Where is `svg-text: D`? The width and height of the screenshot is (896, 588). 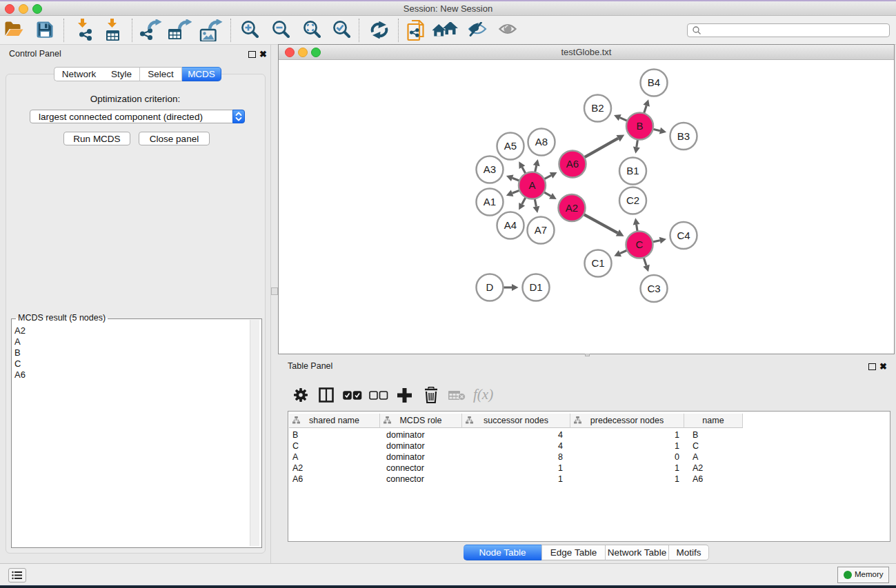
svg-text: D is located at coordinates (490, 287).